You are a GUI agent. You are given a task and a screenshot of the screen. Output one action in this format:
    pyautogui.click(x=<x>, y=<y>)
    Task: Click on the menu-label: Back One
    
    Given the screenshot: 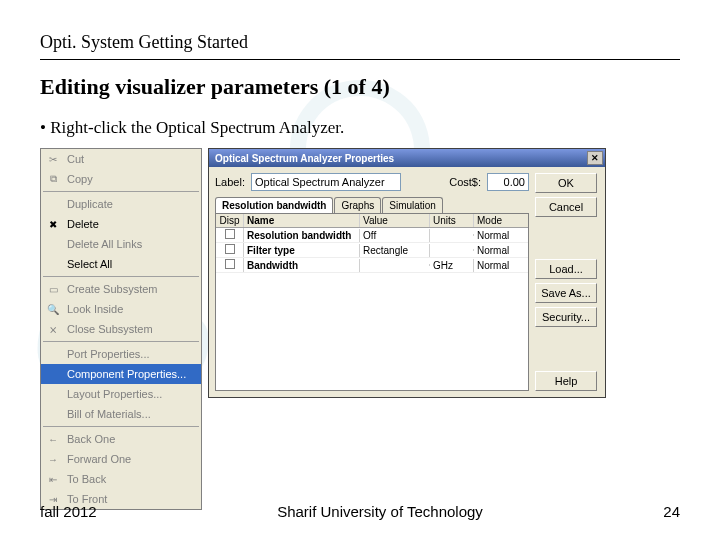 What is the action you would take?
    pyautogui.click(x=91, y=439)
    